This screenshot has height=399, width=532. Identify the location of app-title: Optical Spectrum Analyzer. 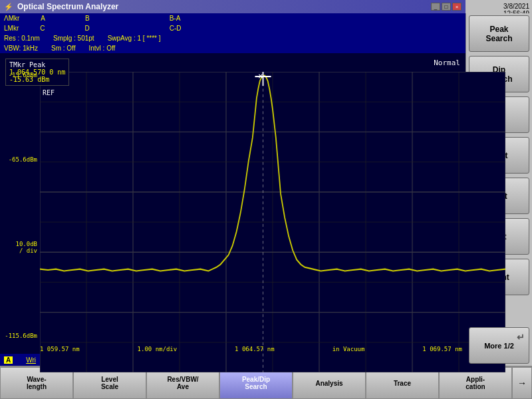
(68, 7).